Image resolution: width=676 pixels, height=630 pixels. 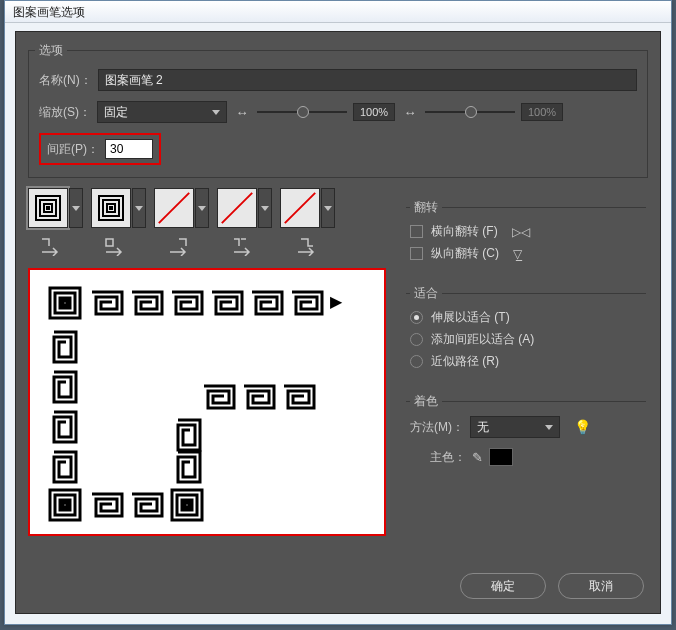 What do you see at coordinates (478, 458) in the screenshot?
I see `eyedropper-icon: ✎` at bounding box center [478, 458].